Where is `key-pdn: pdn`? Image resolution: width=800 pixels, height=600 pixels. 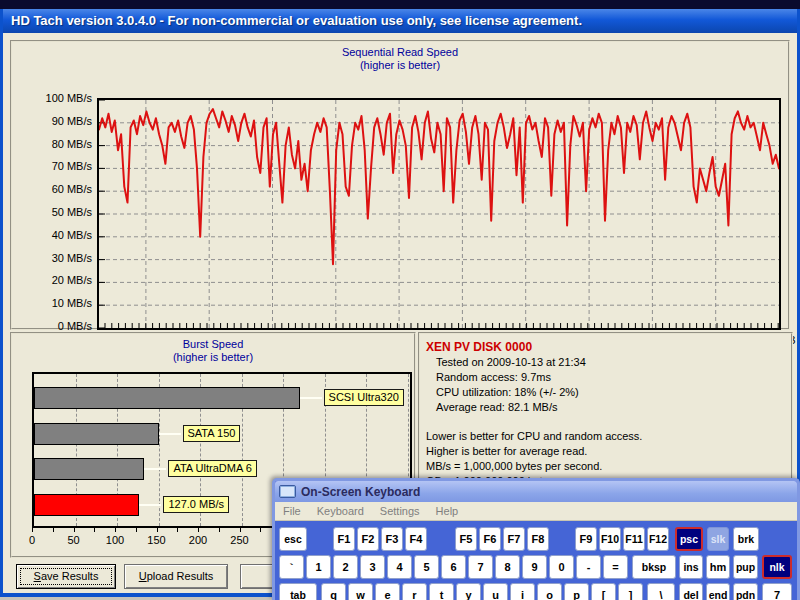 key-pdn: pdn is located at coordinates (746, 592).